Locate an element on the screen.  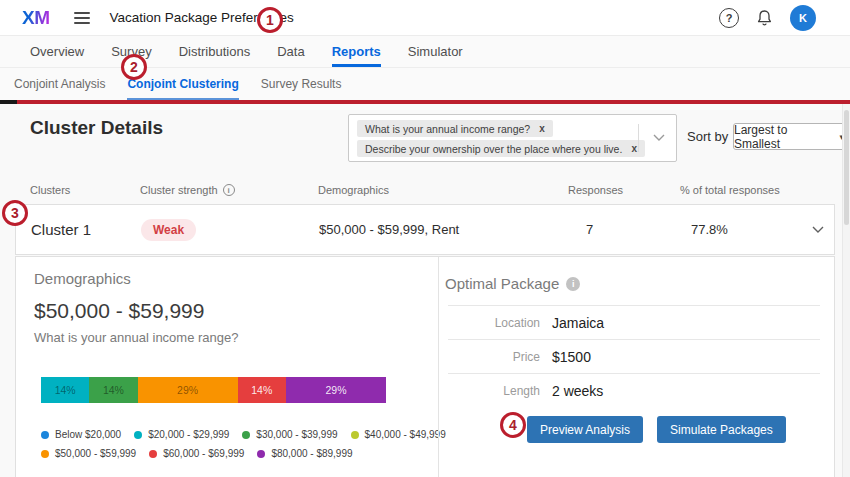
package-attribute-row: Location Jamaica is located at coordinates (634, 322).